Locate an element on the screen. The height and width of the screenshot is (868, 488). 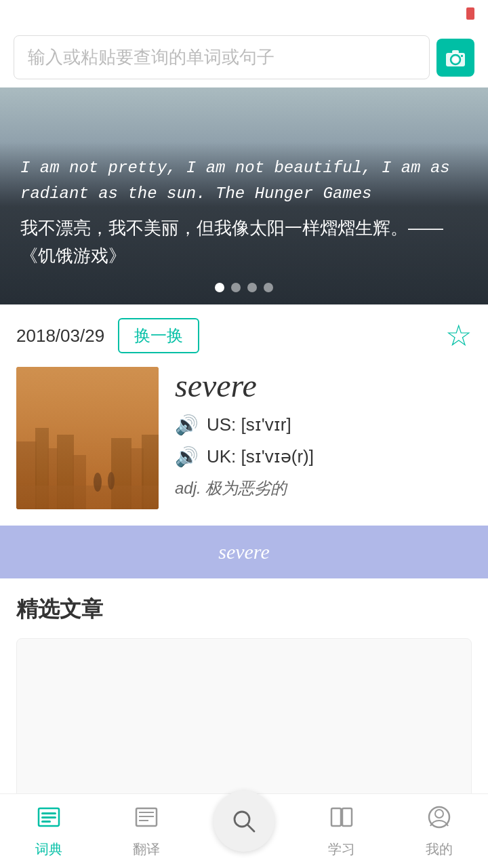
bottom-nav: 词典 翻译 学习 is located at coordinates (244, 831).